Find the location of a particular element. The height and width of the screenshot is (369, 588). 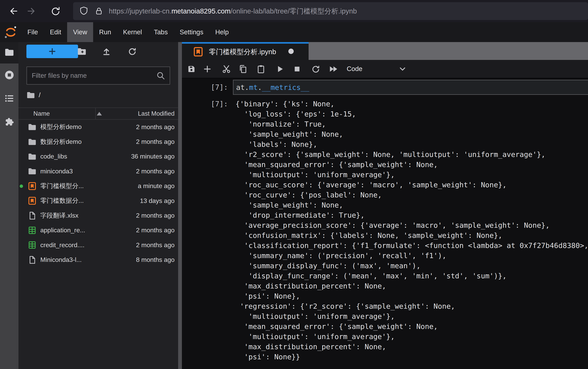

file-name: 数据分析demo is located at coordinates (61, 142).